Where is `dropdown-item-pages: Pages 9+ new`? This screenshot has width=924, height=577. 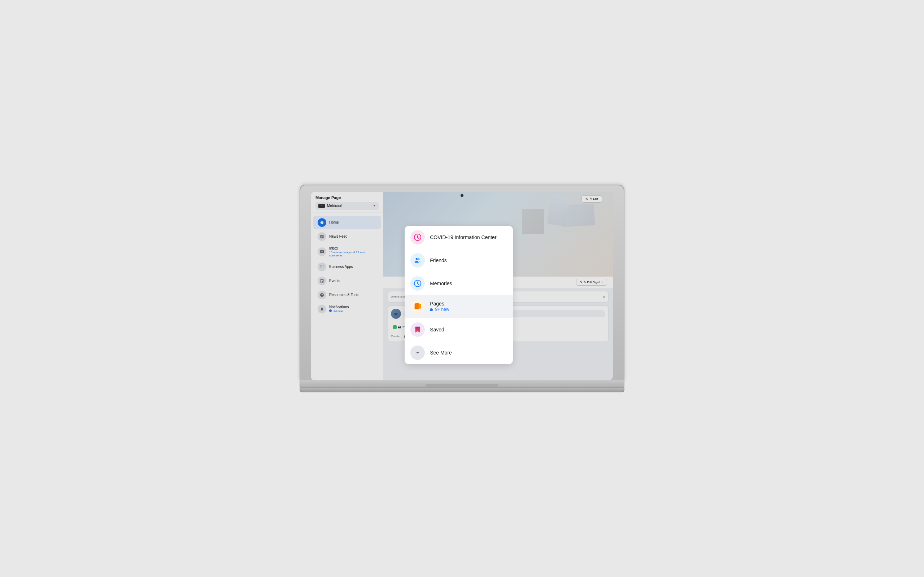
dropdown-item-pages: Pages 9+ new is located at coordinates (459, 306).